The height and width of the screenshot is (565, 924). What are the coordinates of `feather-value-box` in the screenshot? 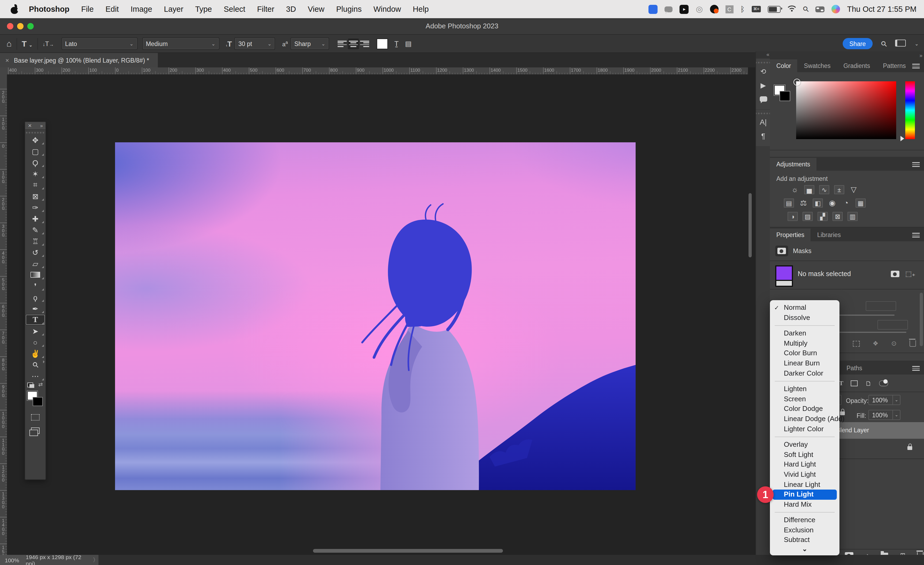 It's located at (892, 325).